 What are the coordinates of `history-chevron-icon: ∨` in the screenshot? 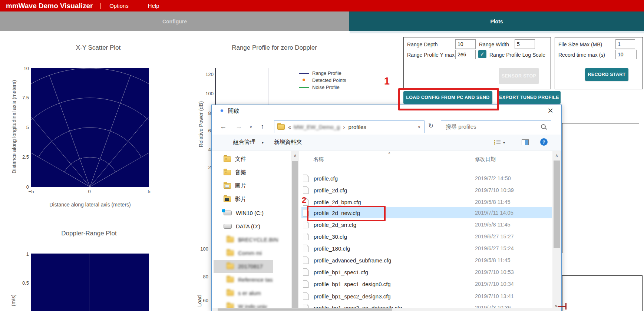 It's located at (251, 127).